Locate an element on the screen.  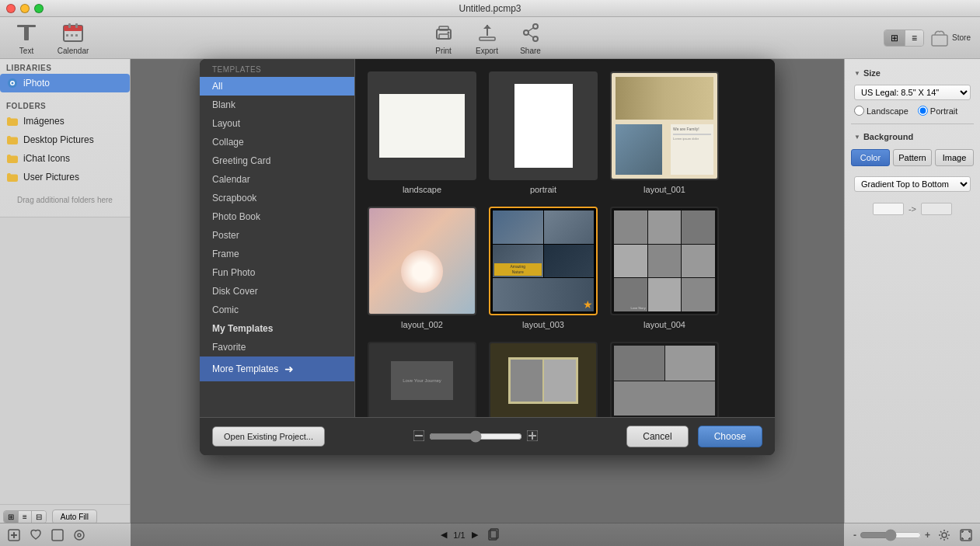
menu-item-photo-book: Photo Book is located at coordinates (277, 217).